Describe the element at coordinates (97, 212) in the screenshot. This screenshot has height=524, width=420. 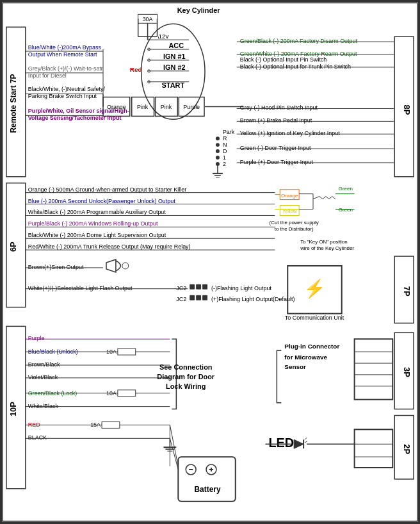
I see `svg-text:White/Black (-) 200mA Programm: White/Black (-) 200mA Programmable Auxil…` at that location.